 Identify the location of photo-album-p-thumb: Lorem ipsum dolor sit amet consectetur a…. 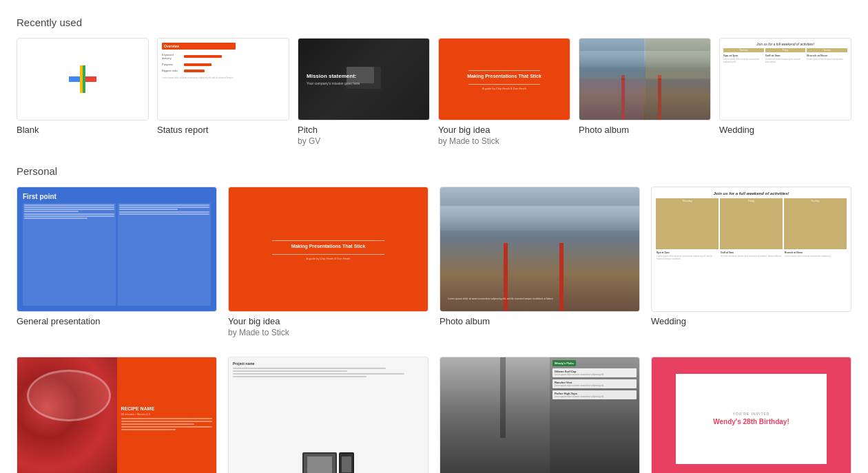
(540, 249).